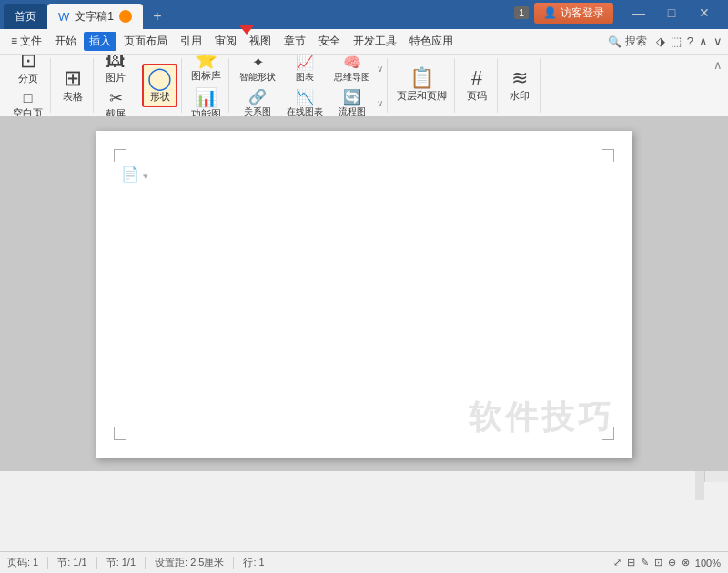  I want to click on status-view2-icon: ⊡, so click(659, 562).